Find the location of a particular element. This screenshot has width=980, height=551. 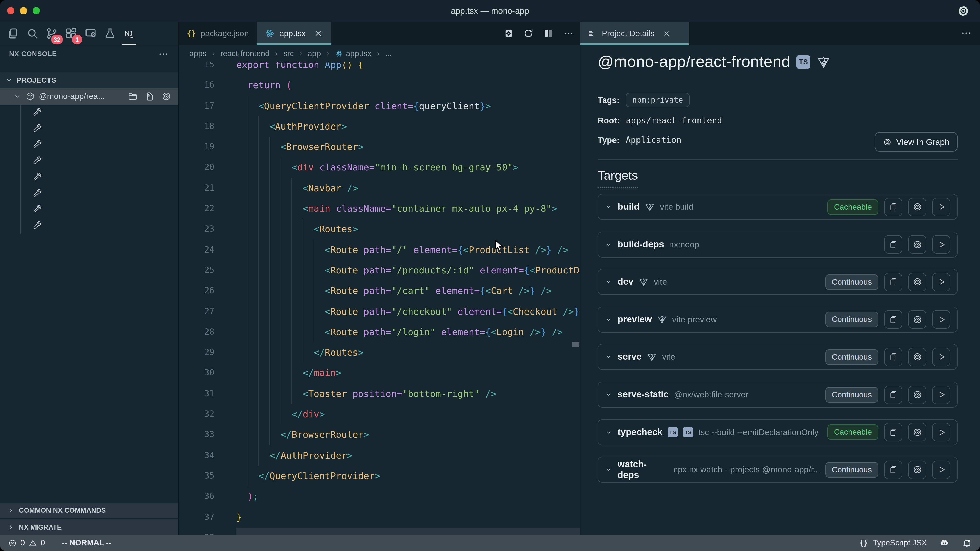

code-line: 31 <Toaster position="bottom-right" /> is located at coordinates (379, 394).